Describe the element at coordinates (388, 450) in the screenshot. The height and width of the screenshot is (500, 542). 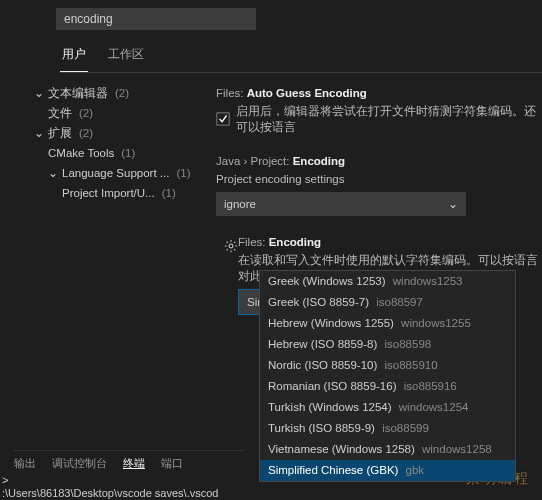
I see `encoding-option: Vietnamese (Windows 1258) windows1258` at that location.